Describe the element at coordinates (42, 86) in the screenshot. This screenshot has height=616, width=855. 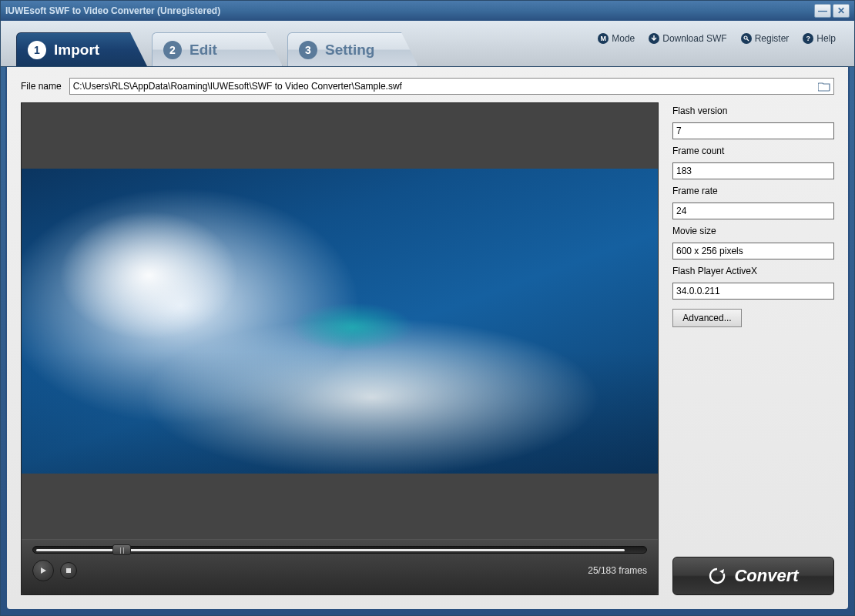
I see `file-name-label: File name` at that location.